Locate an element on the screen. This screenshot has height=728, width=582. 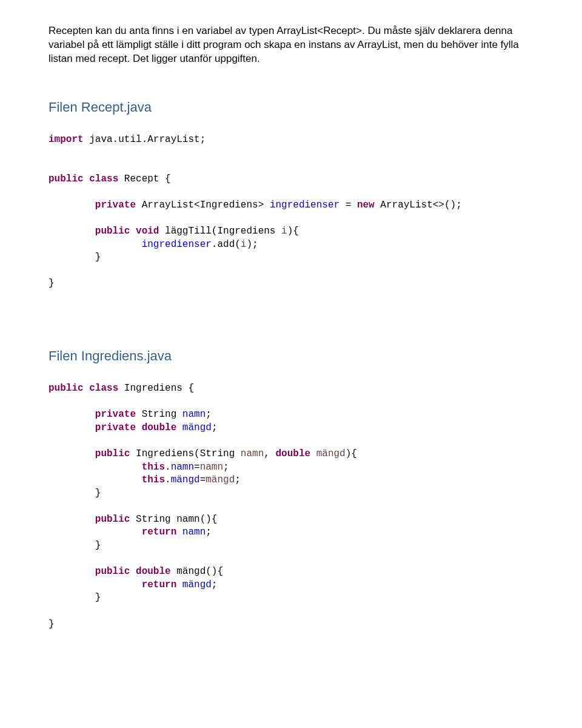
kw-void: void is located at coordinates (147, 231).